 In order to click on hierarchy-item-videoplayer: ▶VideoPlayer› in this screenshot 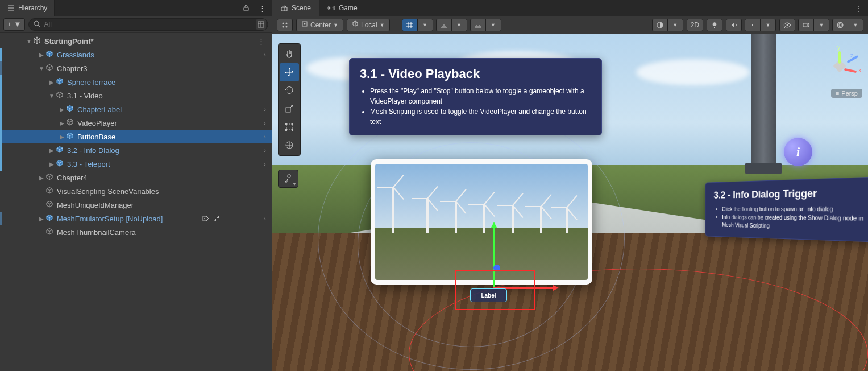, I will do `click(136, 123)`.